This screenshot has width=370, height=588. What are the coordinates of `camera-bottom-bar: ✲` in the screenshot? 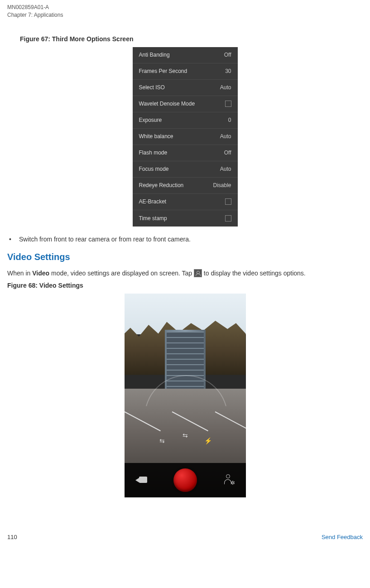 It's located at (185, 480).